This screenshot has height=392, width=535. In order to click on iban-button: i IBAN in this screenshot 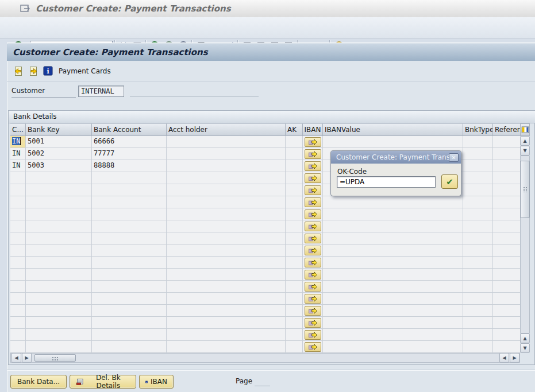, I will do `click(156, 382)`.